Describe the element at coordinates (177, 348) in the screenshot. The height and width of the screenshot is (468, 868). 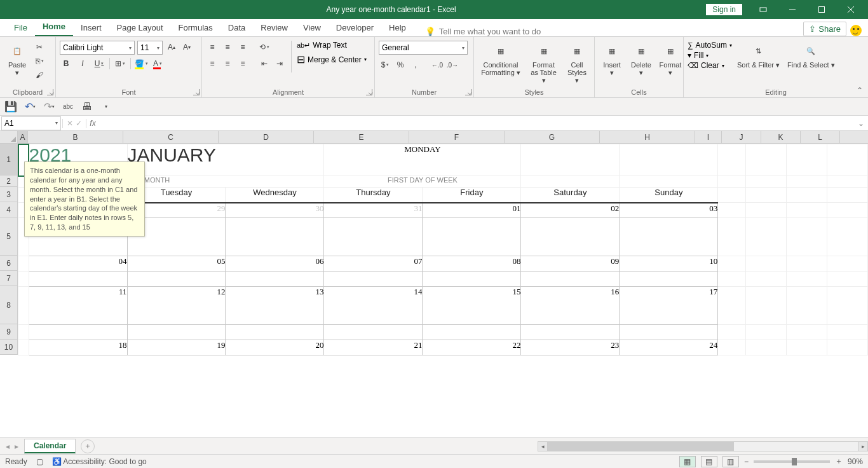
I see `cell: 19` at that location.